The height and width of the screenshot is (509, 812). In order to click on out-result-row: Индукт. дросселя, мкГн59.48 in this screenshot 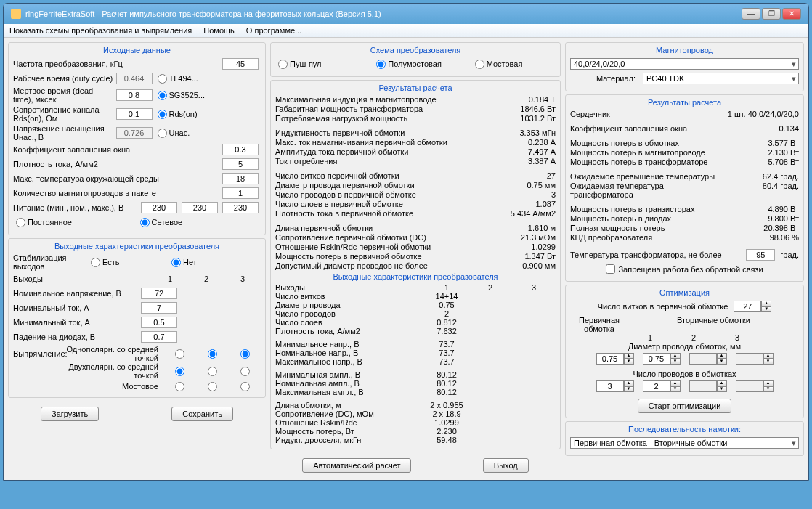, I will do `click(415, 440)`.